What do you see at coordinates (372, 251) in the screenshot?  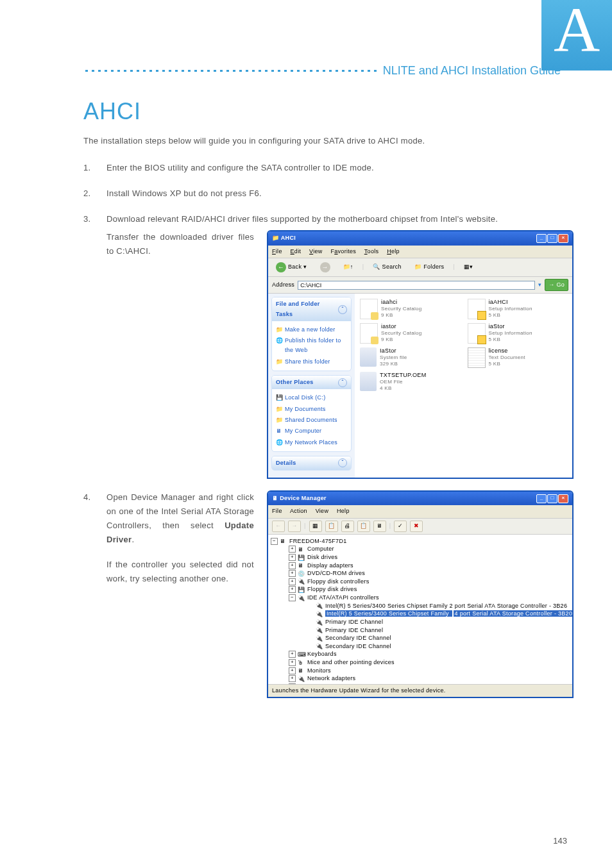 I see `menu-tools: Tools` at bounding box center [372, 251].